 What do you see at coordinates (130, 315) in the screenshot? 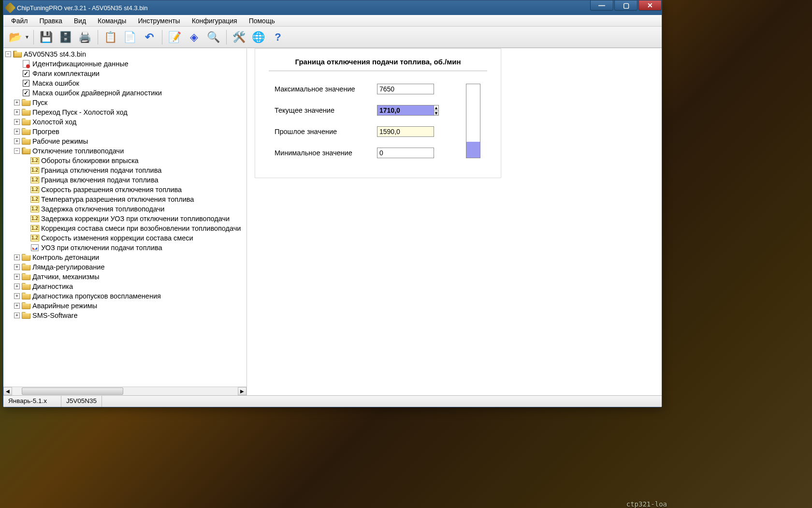
I see `tree-folder: +SMS-Software` at bounding box center [130, 315].